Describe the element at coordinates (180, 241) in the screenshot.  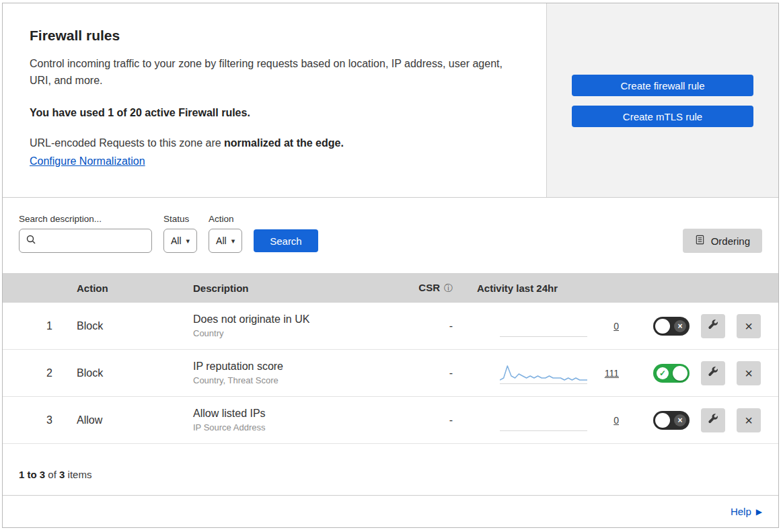
I see `status-filter-select: All ▾` at that location.